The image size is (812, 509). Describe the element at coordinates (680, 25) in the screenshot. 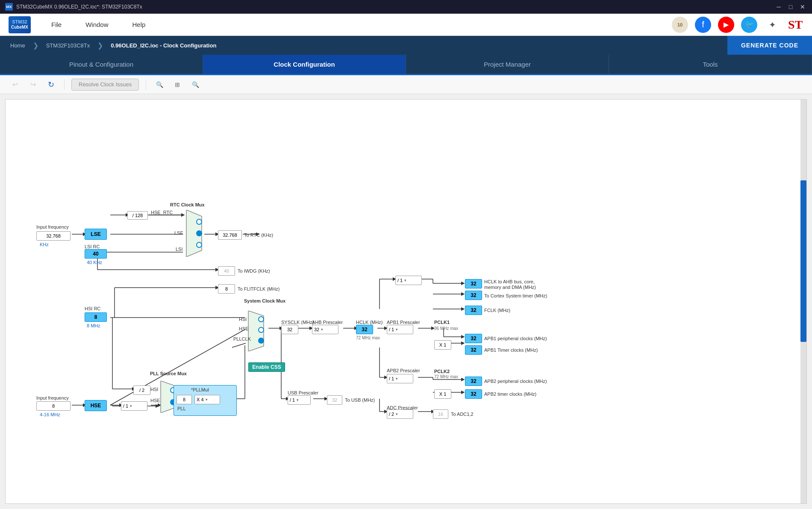

I see `anniversary-icon: 10` at that location.